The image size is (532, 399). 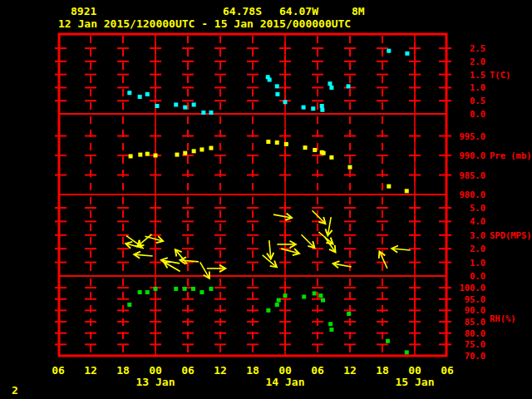 I want to click on pressure-tick-label: 990.0, so click(x=472, y=155).